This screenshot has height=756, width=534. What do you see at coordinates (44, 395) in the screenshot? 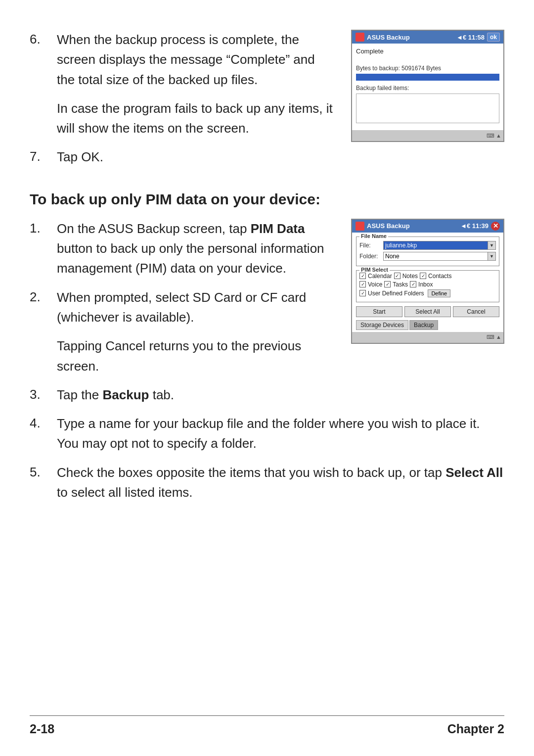
I see `step-s2-3-number: 3.` at bounding box center [44, 395].